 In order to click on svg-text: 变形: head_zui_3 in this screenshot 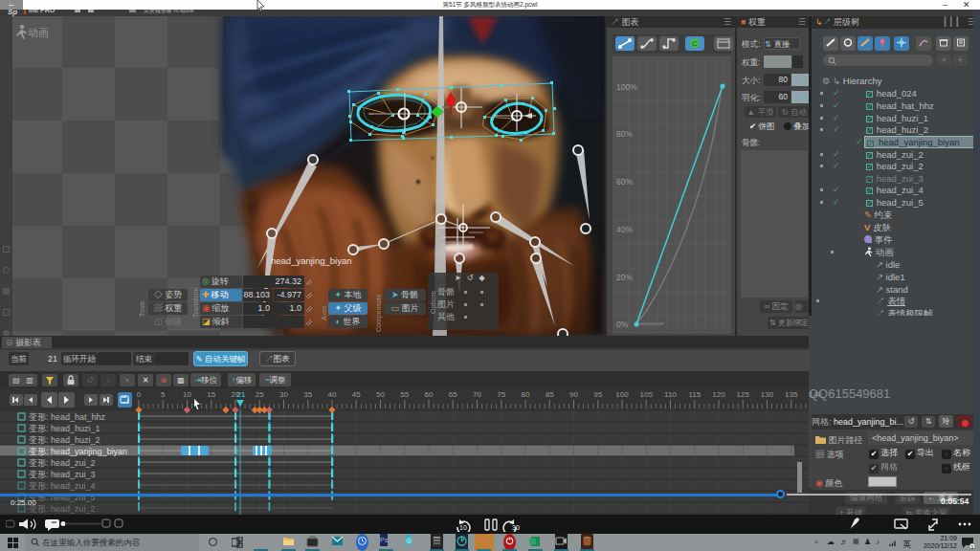, I will do `click(62, 474)`.